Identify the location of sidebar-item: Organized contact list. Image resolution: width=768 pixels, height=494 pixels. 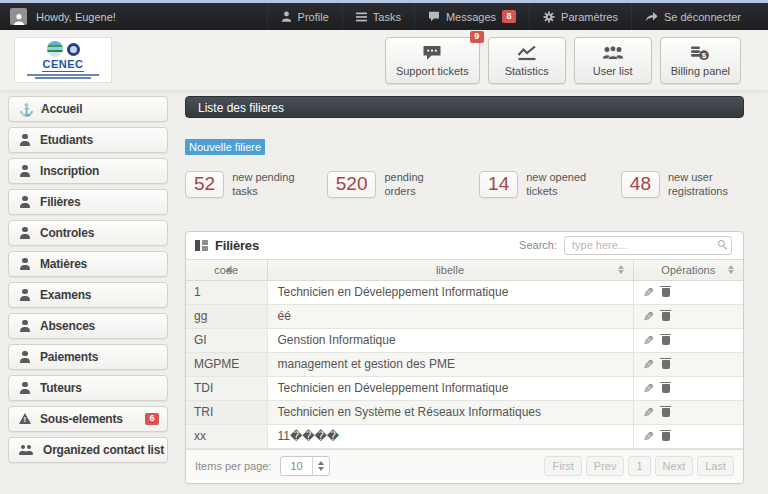
(88, 450).